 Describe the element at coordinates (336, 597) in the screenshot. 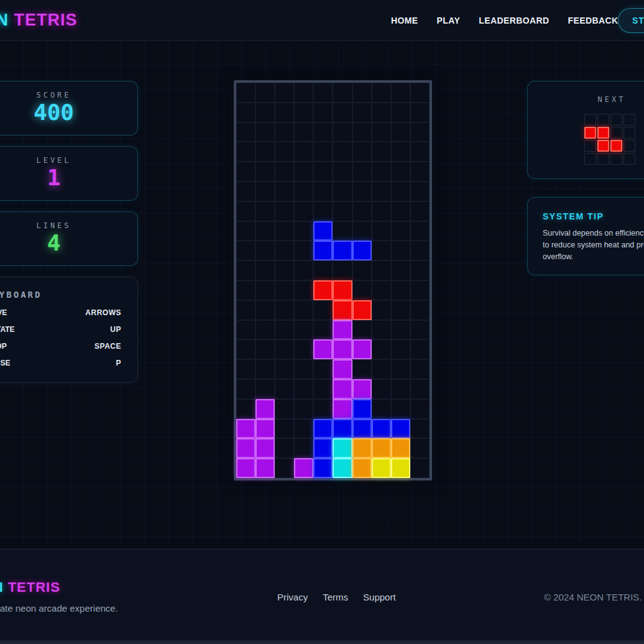

I see `footer-link-terms: Terms` at that location.